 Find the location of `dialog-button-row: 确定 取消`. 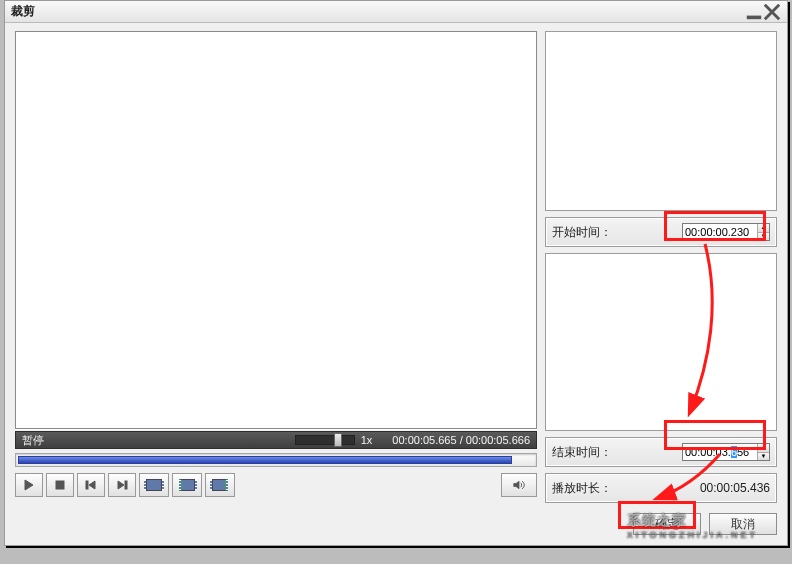

dialog-button-row: 确定 取消 is located at coordinates (661, 522).